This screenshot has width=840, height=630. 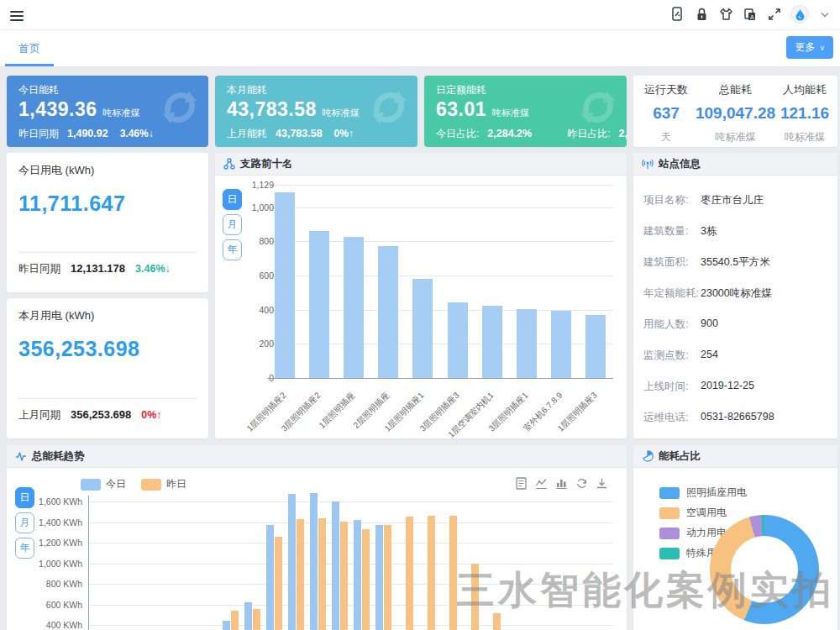 What do you see at coordinates (101, 415) in the screenshot?
I see `compare-value: 356,253.698` at bounding box center [101, 415].